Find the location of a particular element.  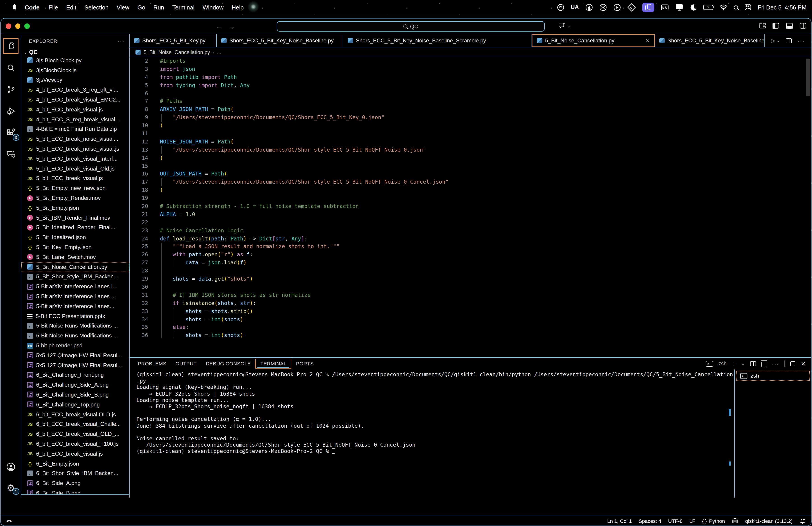

outline-section-header: › OUTLINE is located at coordinates (75, 496).